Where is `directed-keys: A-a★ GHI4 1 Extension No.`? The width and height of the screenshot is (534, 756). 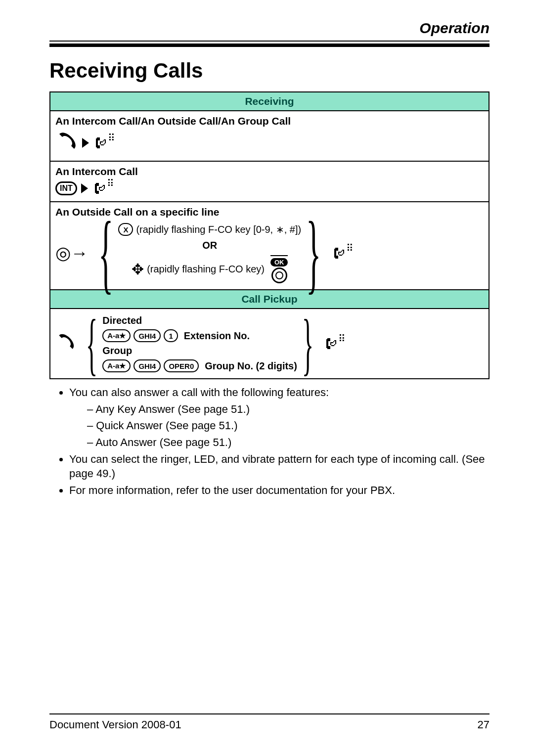
directed-keys: A-a★ GHI4 1 Extension No. is located at coordinates (176, 336).